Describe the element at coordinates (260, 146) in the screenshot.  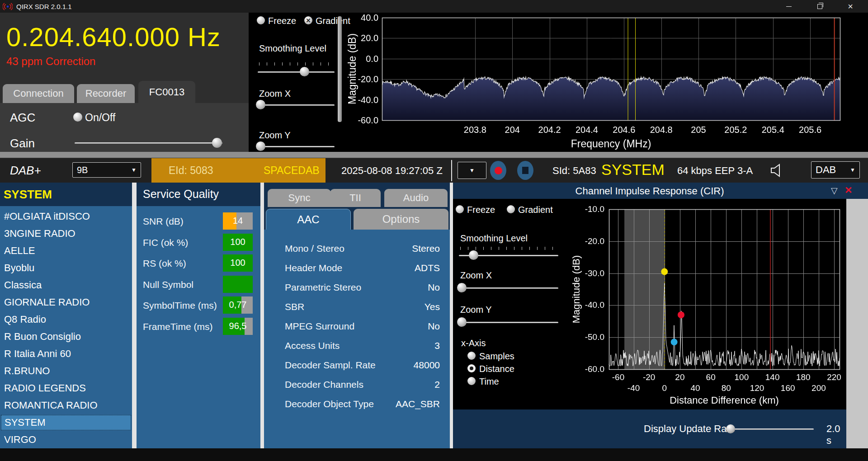
I see `spectrum-zoomy-thumb` at that location.